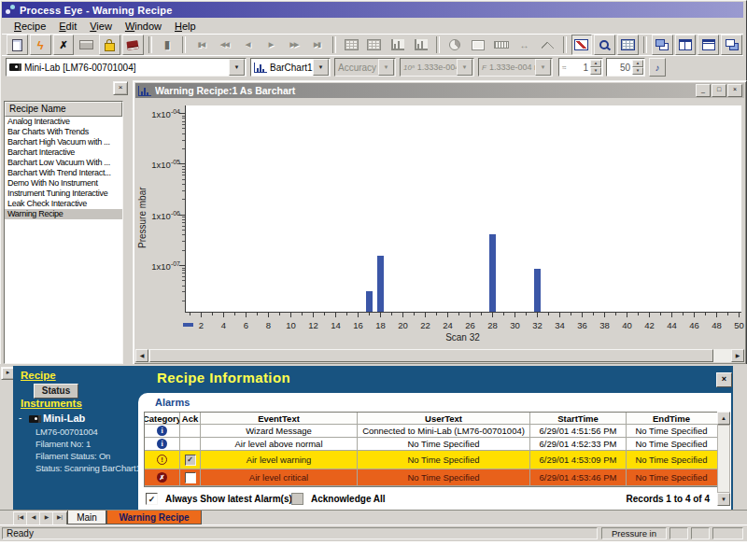  What do you see at coordinates (596, 63) in the screenshot?
I see `first-mass-up-icon: ▲` at bounding box center [596, 63].